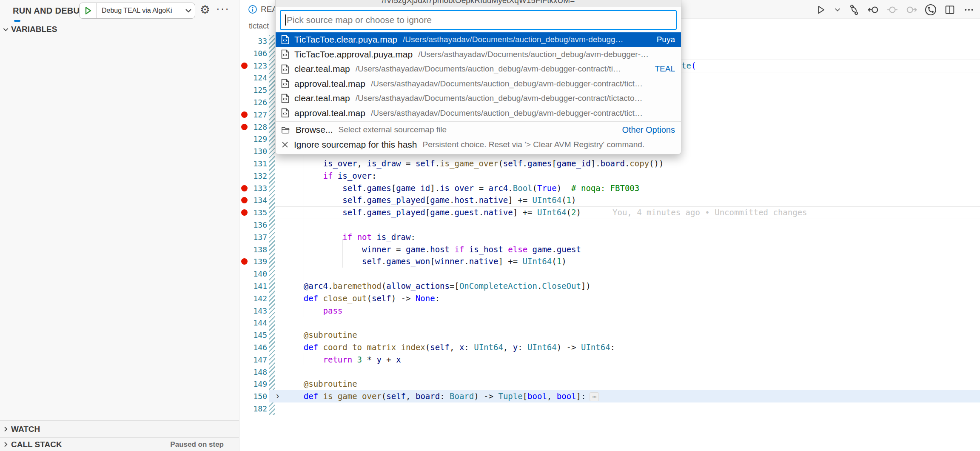 This screenshot has height=451, width=980. Describe the element at coordinates (969, 10) in the screenshot. I see `more-actions-icon` at that location.